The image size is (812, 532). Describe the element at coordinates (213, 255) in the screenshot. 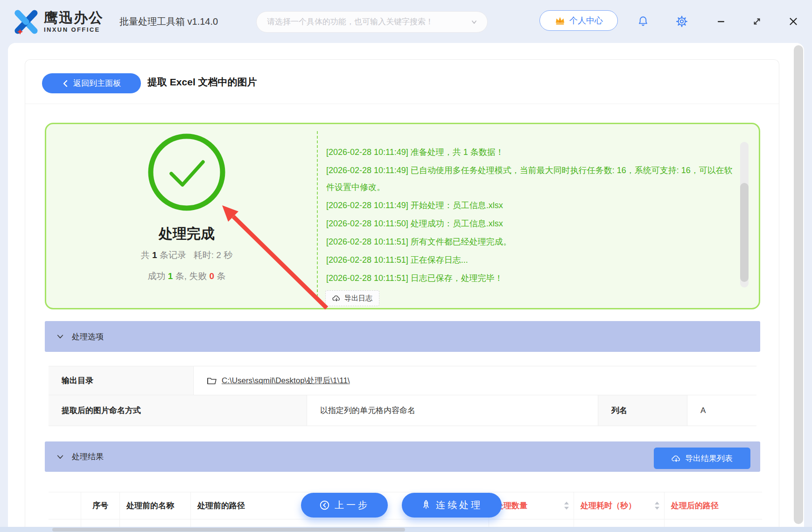

I see `elapsed-time: 耗时: 2 秒` at that location.